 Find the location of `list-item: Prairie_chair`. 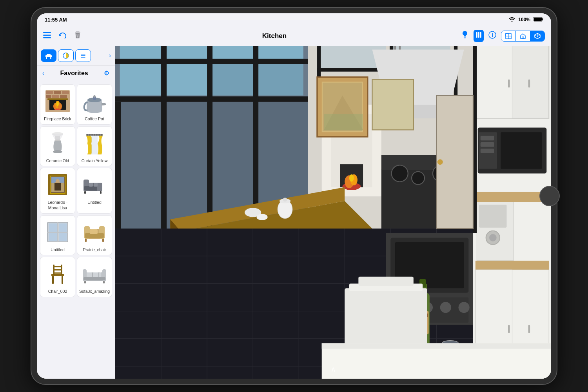

list-item: Prairie_chair is located at coordinates (94, 235).